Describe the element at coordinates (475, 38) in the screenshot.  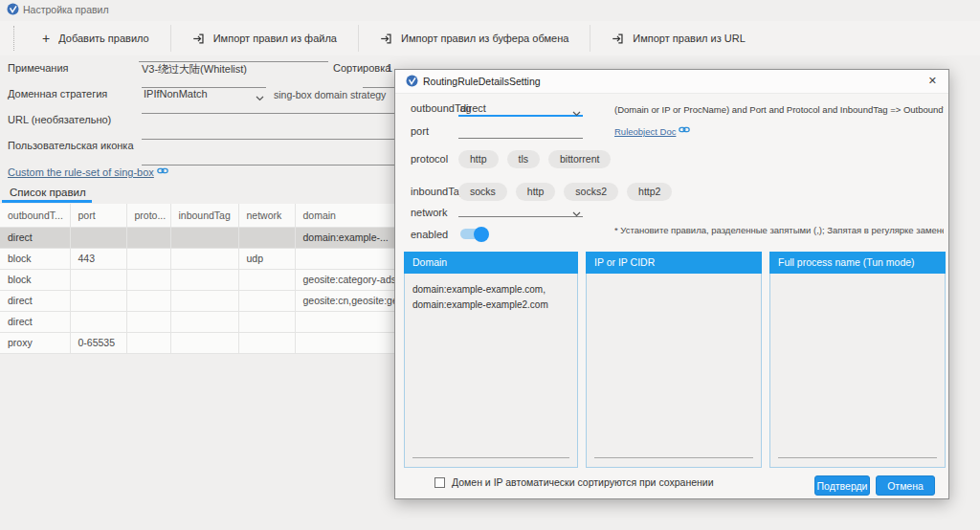
I see `import-rules-clipboard-button: Импорт правил из буфера обмена` at that location.